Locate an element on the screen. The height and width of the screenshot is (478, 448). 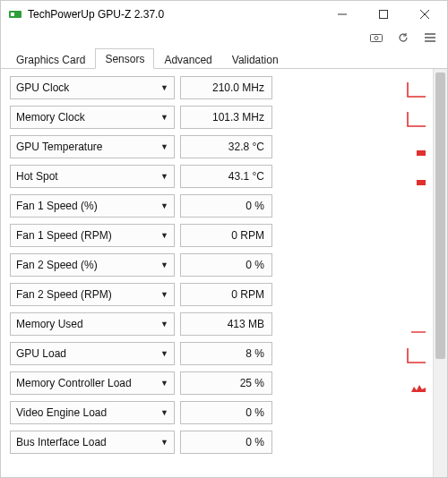
titlebar: TechPowerUp GPU-Z 2.37.0 is located at coordinates (224, 14).